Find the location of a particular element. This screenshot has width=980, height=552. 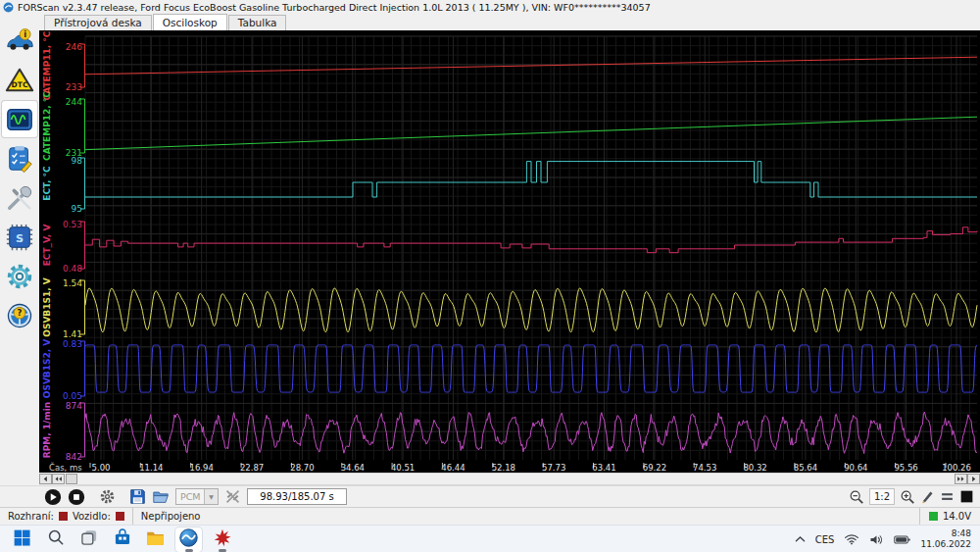

x-tick-label: 90.64 is located at coordinates (856, 468).